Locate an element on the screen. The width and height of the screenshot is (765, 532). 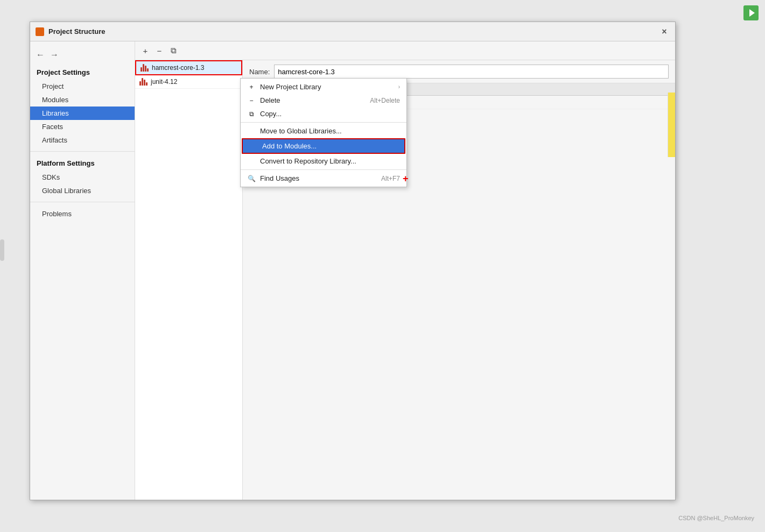
ctx-arrow-icon: › is located at coordinates (399, 87).